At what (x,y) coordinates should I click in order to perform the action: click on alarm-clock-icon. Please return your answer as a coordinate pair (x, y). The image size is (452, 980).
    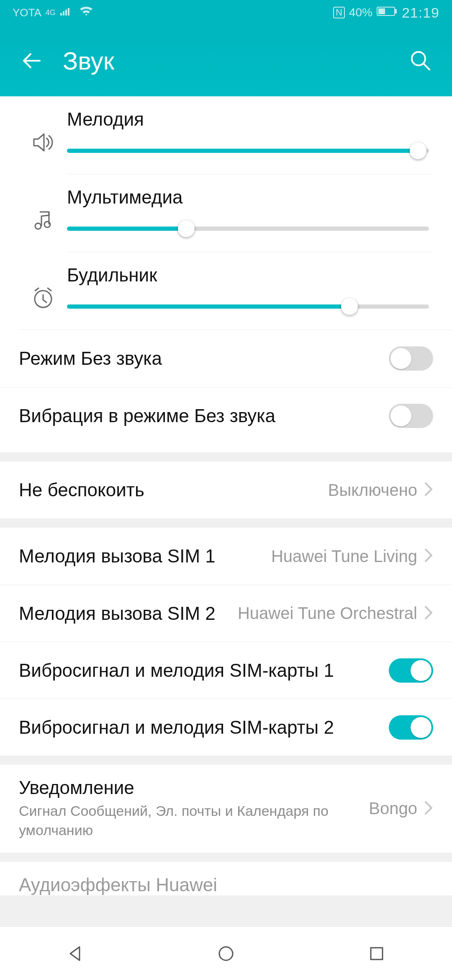
    Looking at the image, I should click on (43, 287).